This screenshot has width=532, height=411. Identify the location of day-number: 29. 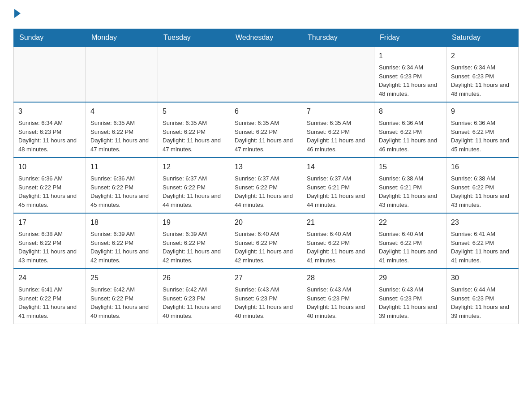
(410, 278).